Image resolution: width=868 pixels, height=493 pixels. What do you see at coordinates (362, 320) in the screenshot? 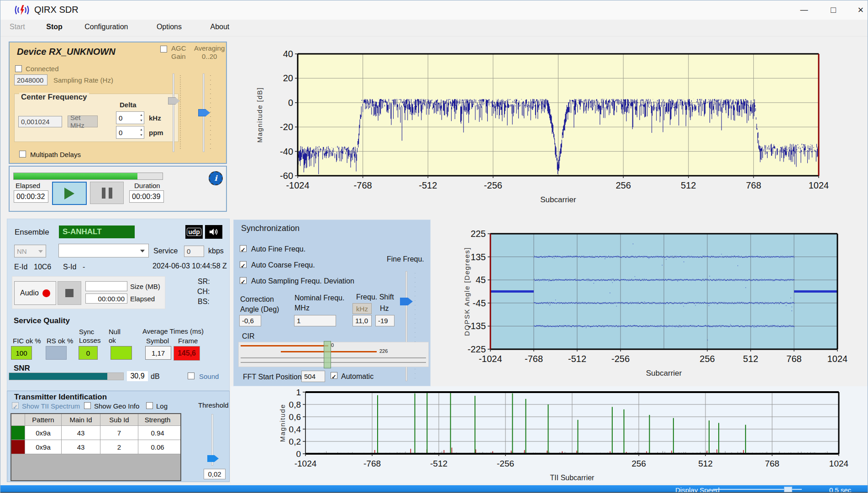
I see `frequ-shift-khz-field: 11,0` at bounding box center [362, 320].